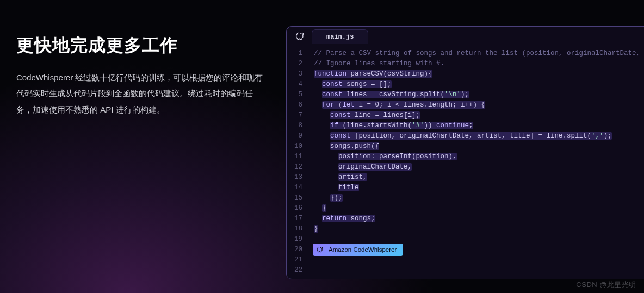 The height and width of the screenshot is (293, 644). I want to click on line-number: 6, so click(295, 105).